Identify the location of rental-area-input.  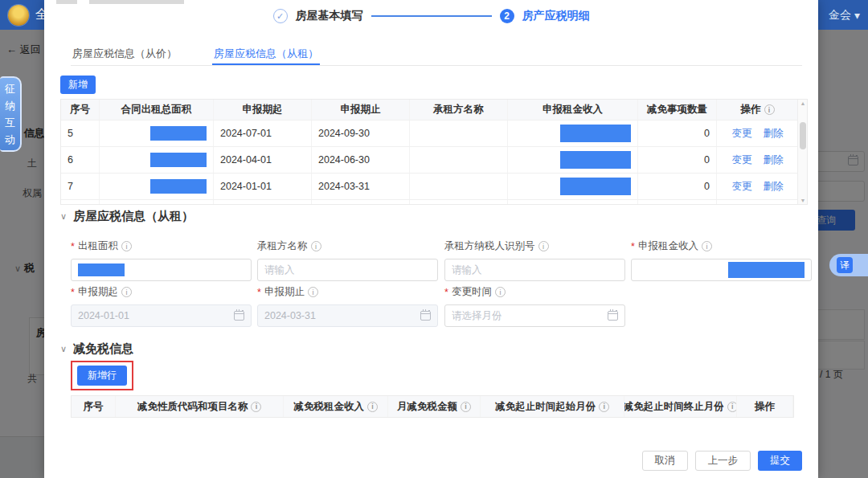
(161, 270).